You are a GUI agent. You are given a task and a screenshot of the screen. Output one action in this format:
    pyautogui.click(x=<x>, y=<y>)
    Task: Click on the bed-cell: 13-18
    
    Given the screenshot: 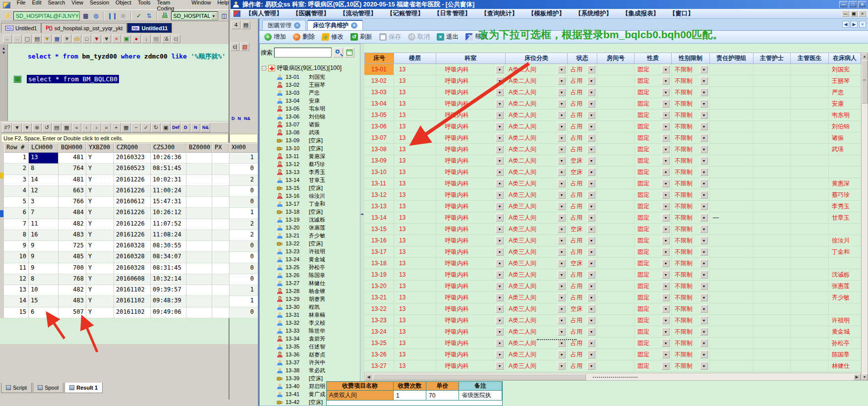 What is the action you would take?
    pyautogui.click(x=379, y=263)
    